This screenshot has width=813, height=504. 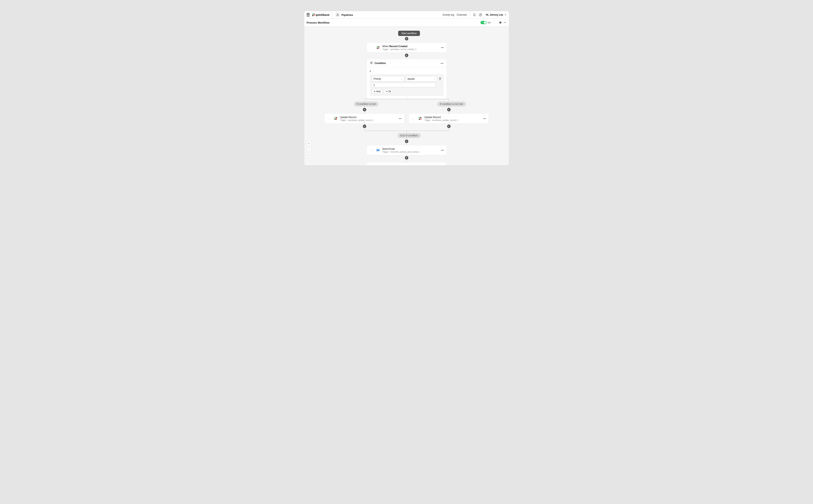 What do you see at coordinates (407, 85) in the screenshot?
I see `condition-box: Priority⌄ equals⌄ +And +Or` at bounding box center [407, 85].